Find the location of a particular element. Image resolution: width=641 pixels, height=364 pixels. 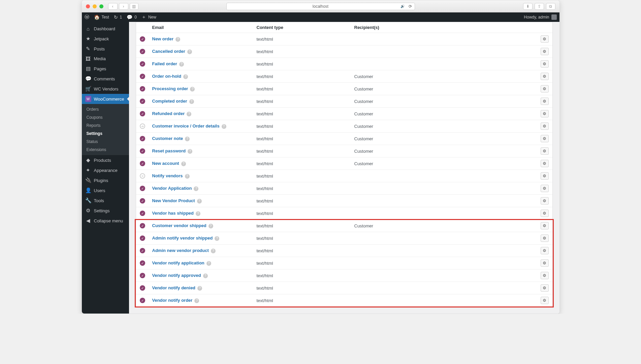

address-bar: localhost 🔊 ⟳ is located at coordinates (321, 6).